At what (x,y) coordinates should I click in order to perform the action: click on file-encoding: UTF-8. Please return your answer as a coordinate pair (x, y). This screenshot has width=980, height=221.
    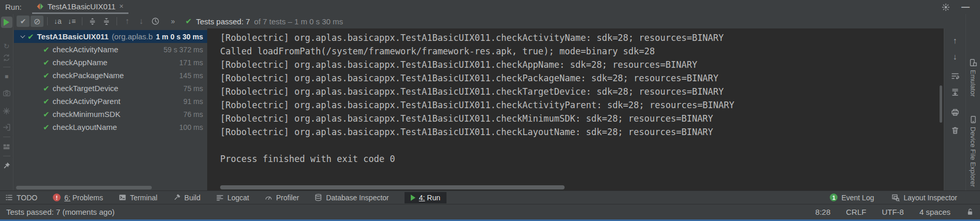
    Looking at the image, I should click on (893, 212).